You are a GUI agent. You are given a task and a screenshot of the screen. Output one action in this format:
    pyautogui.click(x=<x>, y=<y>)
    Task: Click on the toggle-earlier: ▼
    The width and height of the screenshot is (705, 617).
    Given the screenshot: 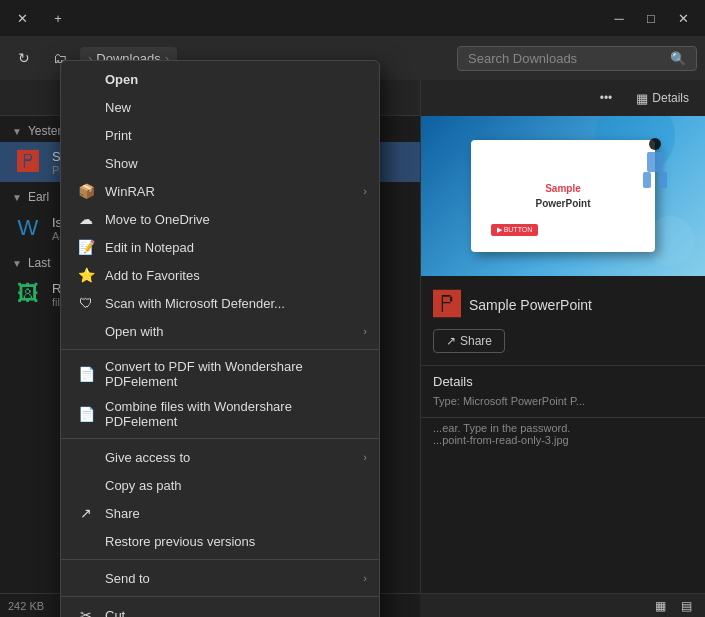 What is the action you would take?
    pyautogui.click(x=17, y=198)
    